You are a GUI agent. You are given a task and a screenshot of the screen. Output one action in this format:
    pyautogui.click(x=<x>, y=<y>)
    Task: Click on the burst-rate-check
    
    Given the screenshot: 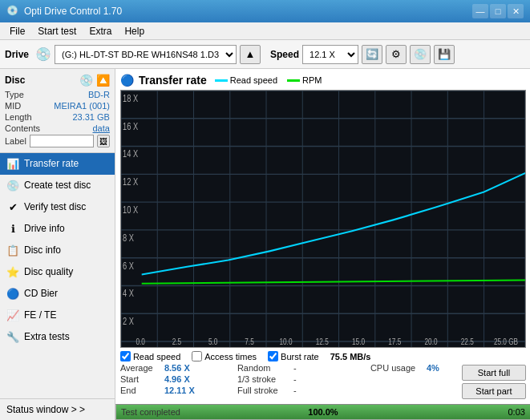 What is the action you would take?
    pyautogui.click(x=273, y=356)
    